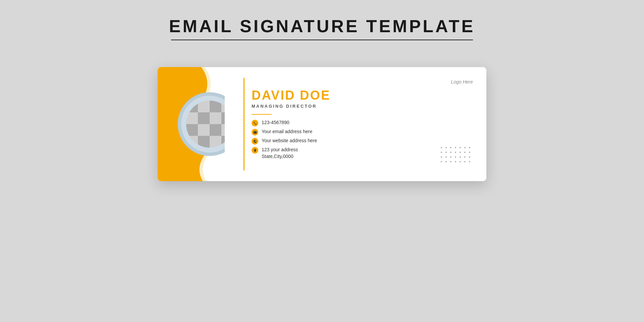 The height and width of the screenshot is (322, 644). Describe the element at coordinates (255, 150) in the screenshot. I see `location-icon` at that location.